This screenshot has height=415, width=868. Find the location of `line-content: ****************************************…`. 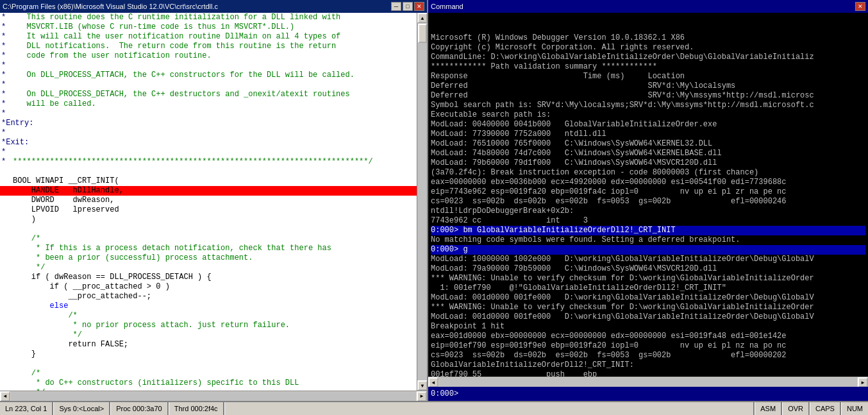

line-content: ****************************************… is located at coordinates (192, 162).